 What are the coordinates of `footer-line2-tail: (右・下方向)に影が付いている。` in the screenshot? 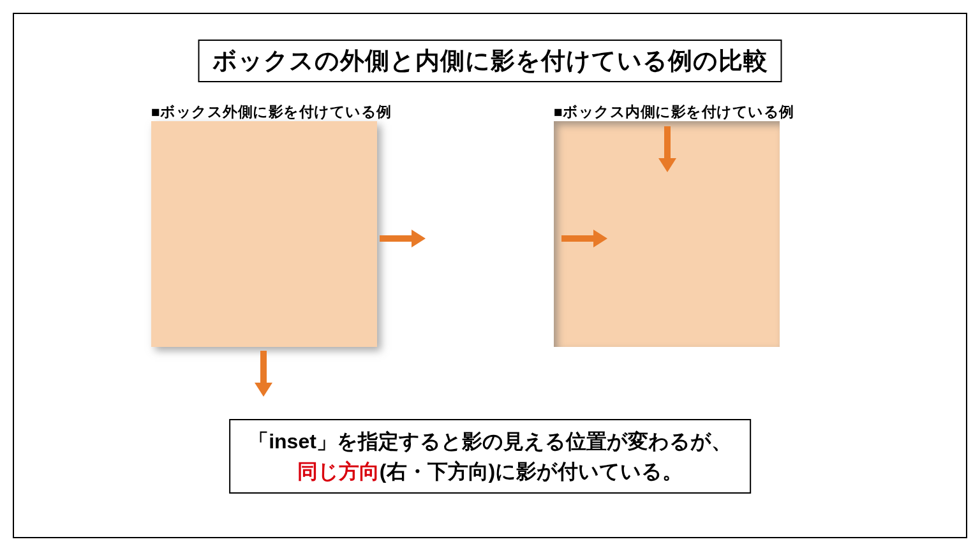 It's located at (531, 471).